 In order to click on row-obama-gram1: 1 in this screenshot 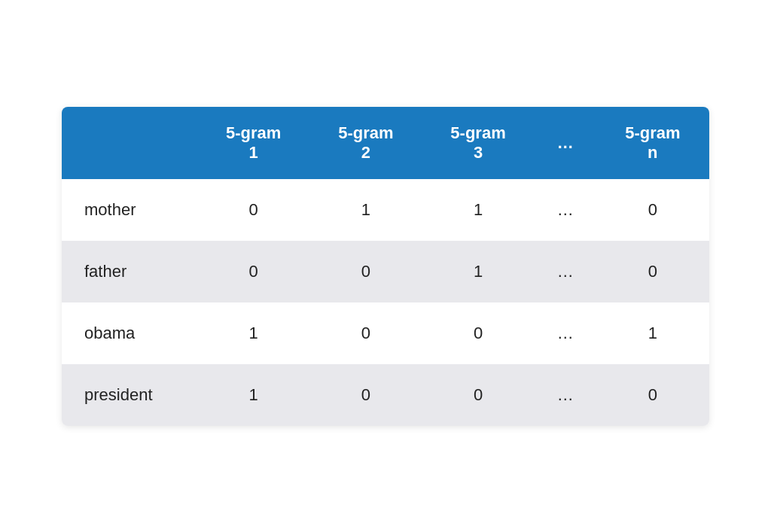, I will do `click(253, 333)`.